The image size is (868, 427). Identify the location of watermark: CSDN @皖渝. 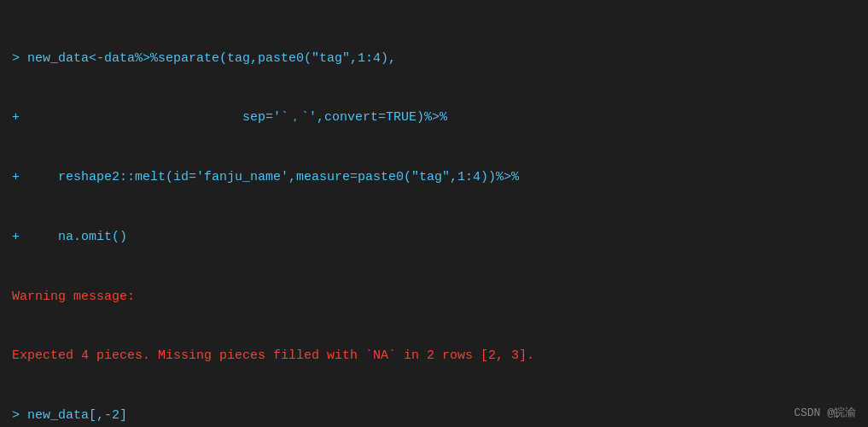
(824, 412).